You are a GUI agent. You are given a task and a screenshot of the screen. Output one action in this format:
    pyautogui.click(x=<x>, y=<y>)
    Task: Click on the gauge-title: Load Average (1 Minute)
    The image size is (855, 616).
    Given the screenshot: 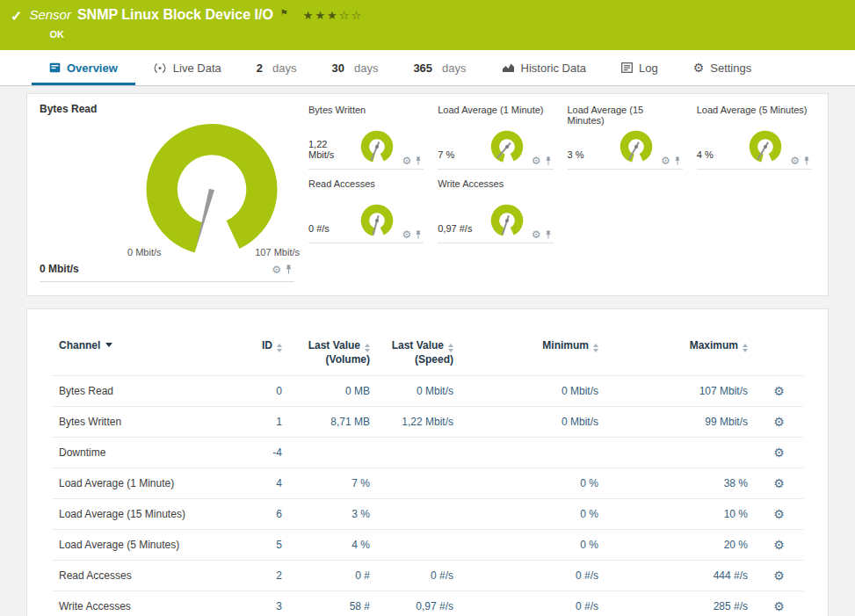 What is the action you would take?
    pyautogui.click(x=496, y=110)
    